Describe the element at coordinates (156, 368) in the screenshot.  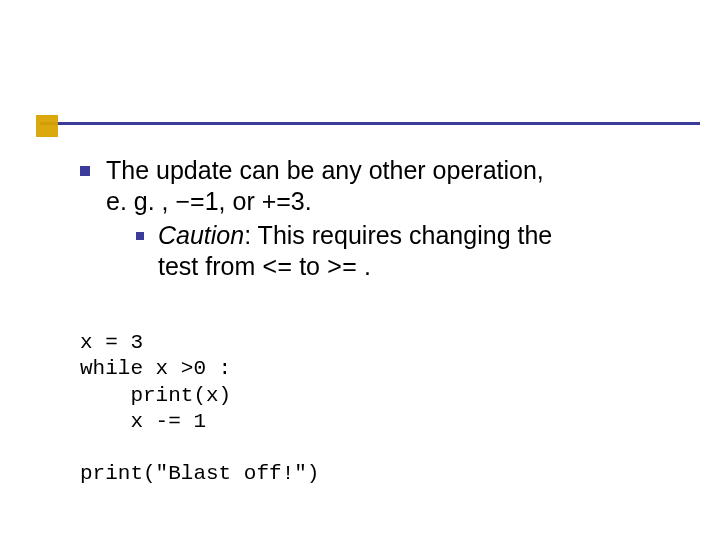
I see `code-line: while x >0 :` at that location.